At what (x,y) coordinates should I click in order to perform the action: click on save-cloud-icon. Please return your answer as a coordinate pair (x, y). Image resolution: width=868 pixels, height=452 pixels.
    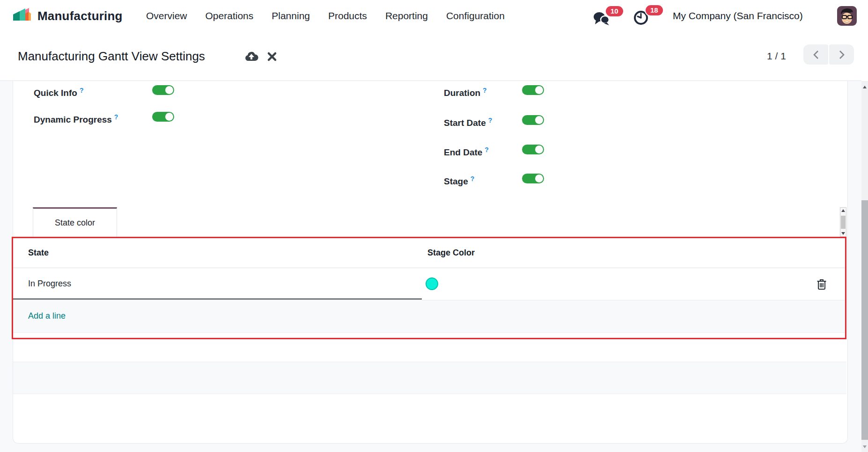
    Looking at the image, I should click on (251, 57).